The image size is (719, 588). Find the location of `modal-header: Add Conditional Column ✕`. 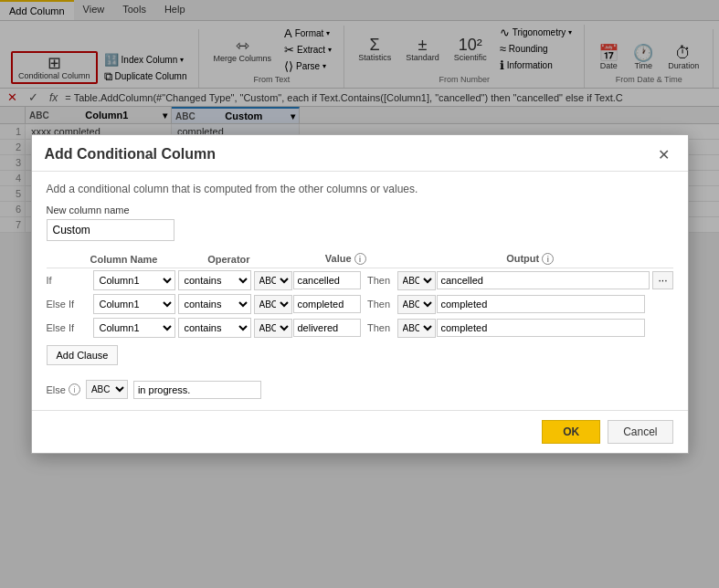

modal-header: Add Conditional Column ✕ is located at coordinates (360, 153).